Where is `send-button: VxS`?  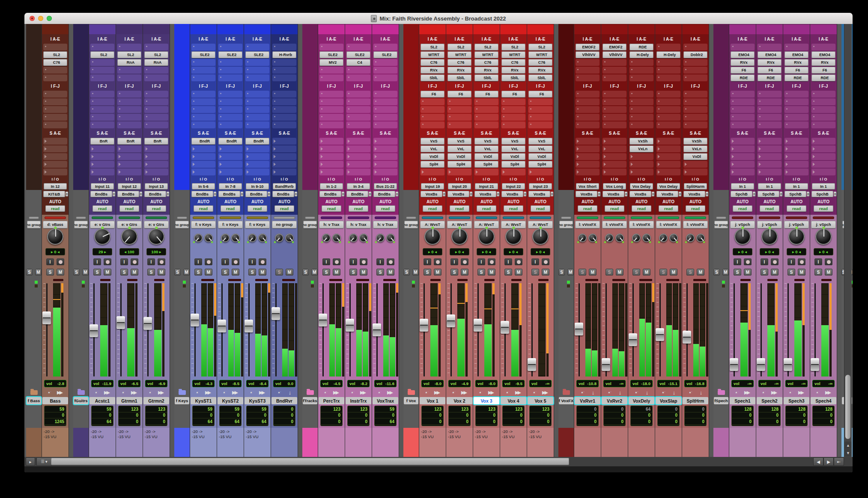
send-button: VxS is located at coordinates (459, 141).